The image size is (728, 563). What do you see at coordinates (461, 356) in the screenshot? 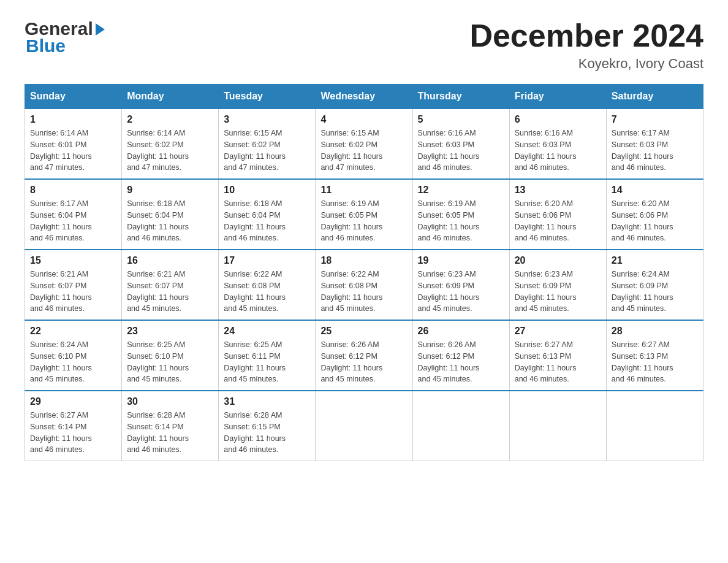
I see `table-row: 26 Sunrise: 6:26 AM Sunset: 6:12 PM Dayl…` at bounding box center [461, 356].